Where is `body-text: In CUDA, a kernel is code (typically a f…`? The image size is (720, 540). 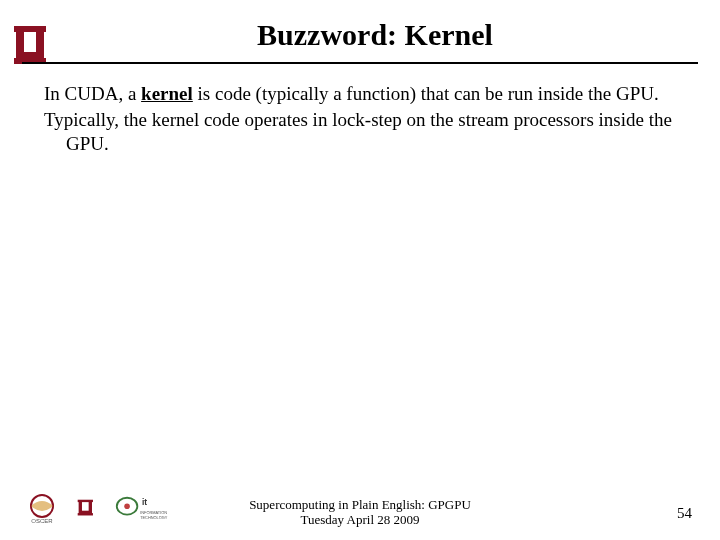
body-text: In CUDA, a kernel is code (typically a f… is located at coordinates (360, 120).